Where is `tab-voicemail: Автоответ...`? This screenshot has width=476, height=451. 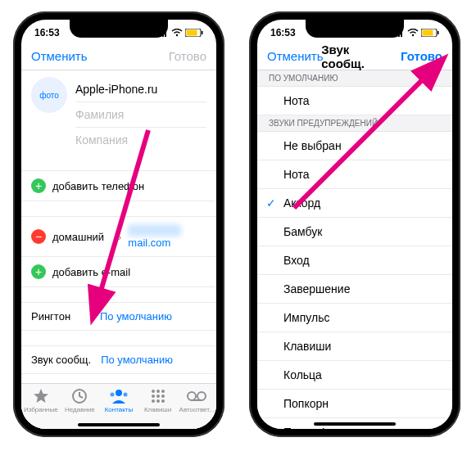 tab-voicemail: Автоответ... is located at coordinates (197, 400).